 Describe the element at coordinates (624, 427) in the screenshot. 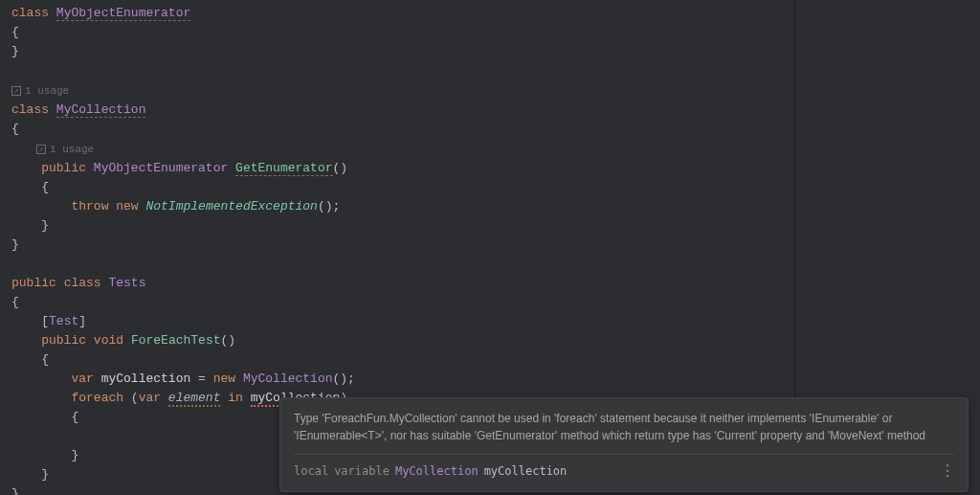

I see `tooltip-error-text: Type 'ForeachFun.MyCollection' cannot be…` at that location.